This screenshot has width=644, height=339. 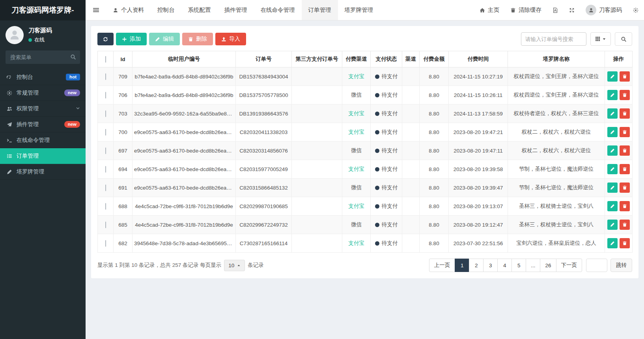 I want to click on app-logo: 刀客源码网塔罗牌-, so click(x=43, y=10).